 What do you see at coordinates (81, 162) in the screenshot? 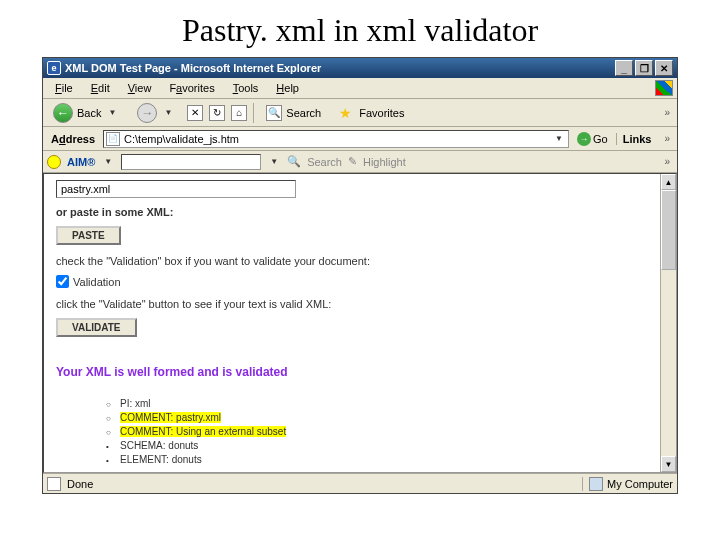
I see `aim-label: AIM®` at bounding box center [81, 162].